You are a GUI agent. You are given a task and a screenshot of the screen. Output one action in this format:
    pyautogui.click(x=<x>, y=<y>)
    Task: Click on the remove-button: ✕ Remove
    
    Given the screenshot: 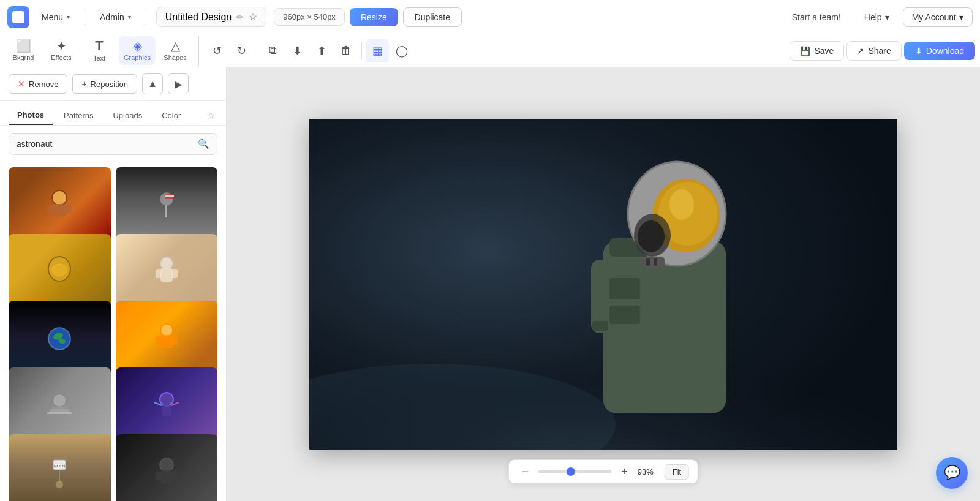 What is the action you would take?
    pyautogui.click(x=38, y=84)
    